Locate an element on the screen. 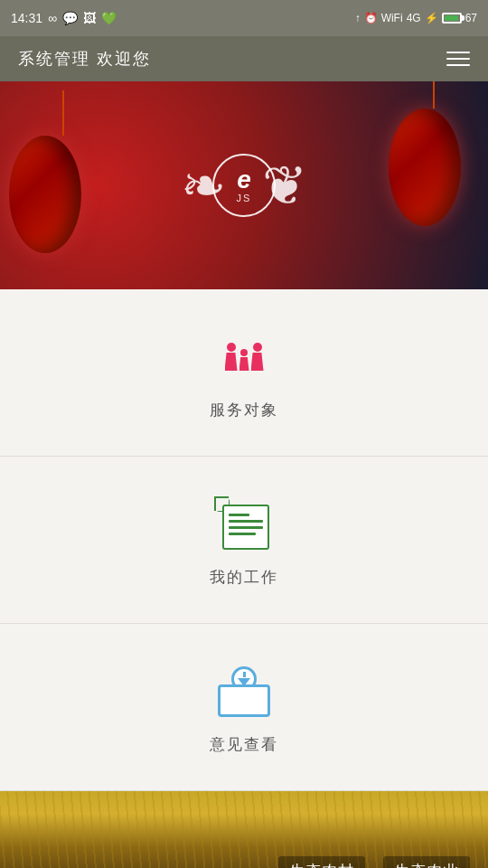 The image size is (488, 868). battery-level: 67 is located at coordinates (472, 18).